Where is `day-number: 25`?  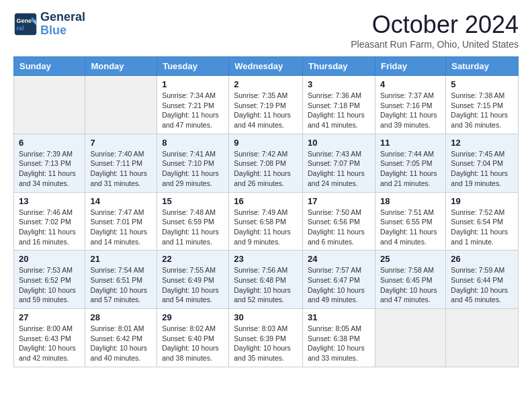
day-number: 25 is located at coordinates (410, 259).